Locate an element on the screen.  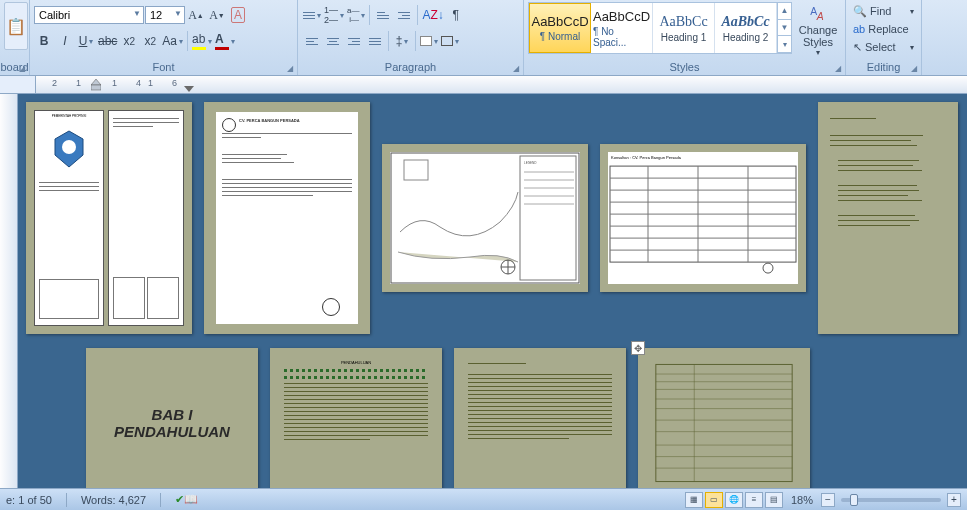
styles-group-label: Styles is located at coordinates (684, 67).